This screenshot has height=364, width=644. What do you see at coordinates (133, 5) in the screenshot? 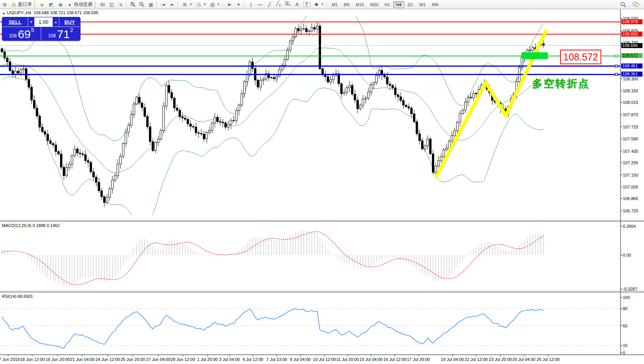
I see `zoom-in-button` at bounding box center [133, 5].